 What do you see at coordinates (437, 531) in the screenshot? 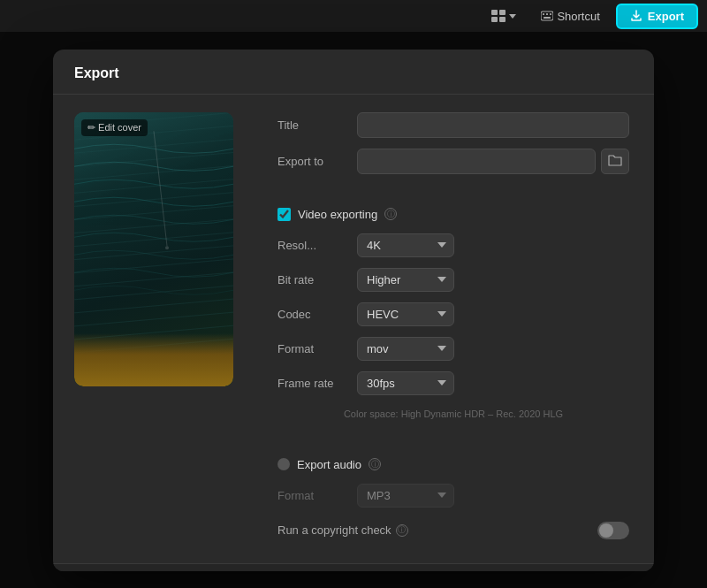
I see `copyright-label: Run a copyright check ⓘ` at bounding box center [437, 531].